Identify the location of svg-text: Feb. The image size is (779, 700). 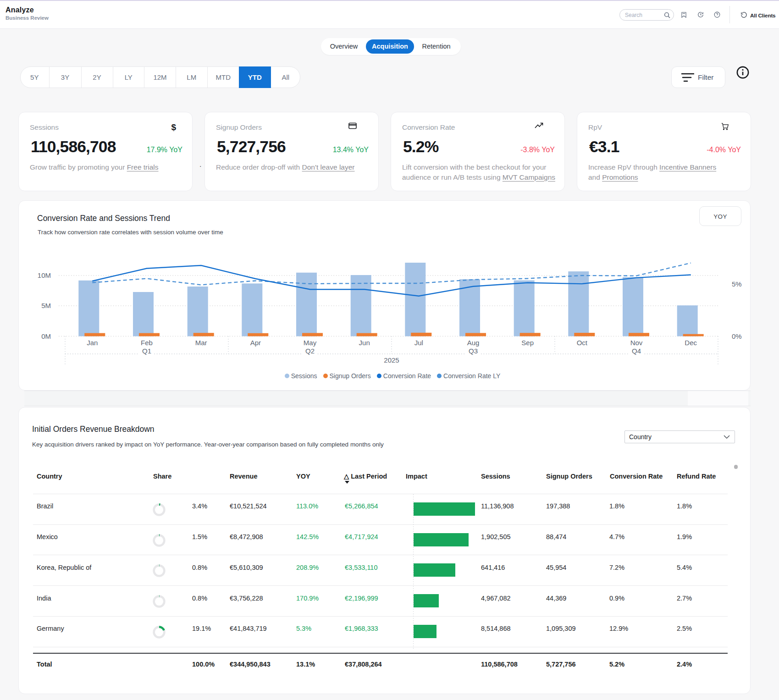
(147, 343).